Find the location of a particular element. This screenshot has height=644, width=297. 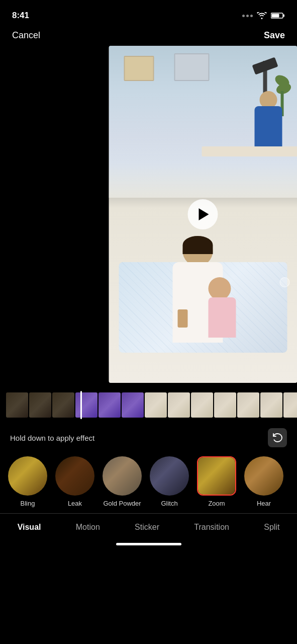

tab-motion: Motion is located at coordinates (88, 527).